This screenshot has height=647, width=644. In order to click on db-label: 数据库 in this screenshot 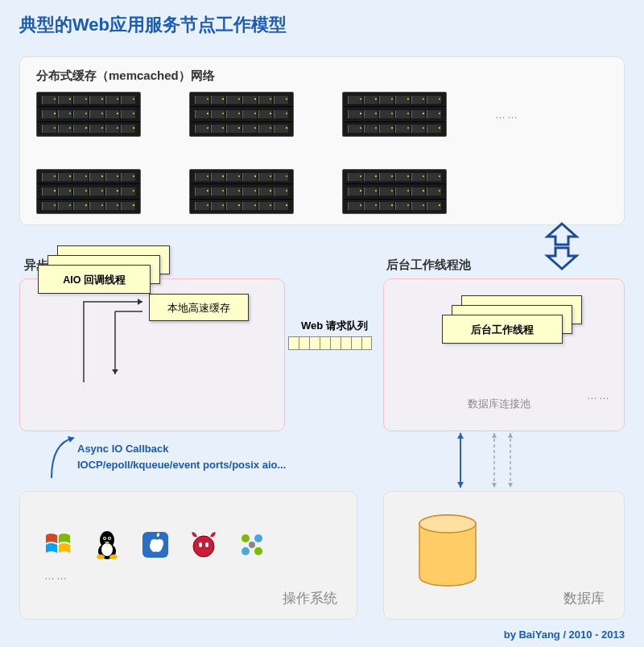, I will do `click(584, 599)`.